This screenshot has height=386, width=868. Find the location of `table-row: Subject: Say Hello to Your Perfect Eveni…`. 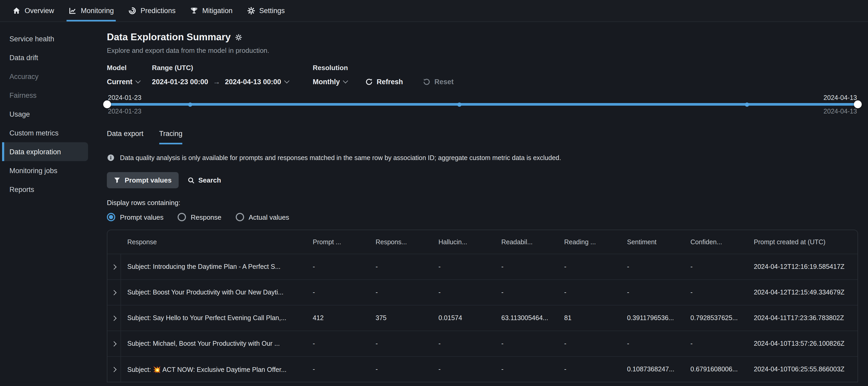

table-row: Subject: Say Hello to Your Perfect Eveni… is located at coordinates (483, 318).